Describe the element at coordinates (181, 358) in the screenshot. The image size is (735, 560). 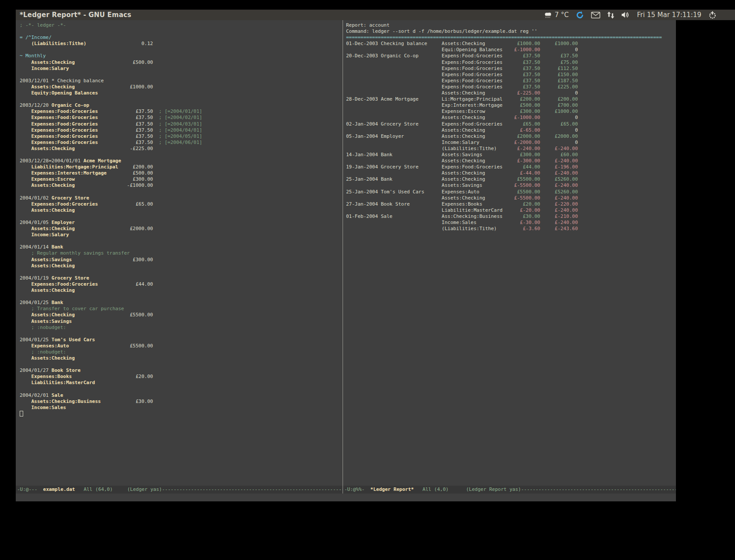
I see `ledger-line: Assets:Checking` at that location.